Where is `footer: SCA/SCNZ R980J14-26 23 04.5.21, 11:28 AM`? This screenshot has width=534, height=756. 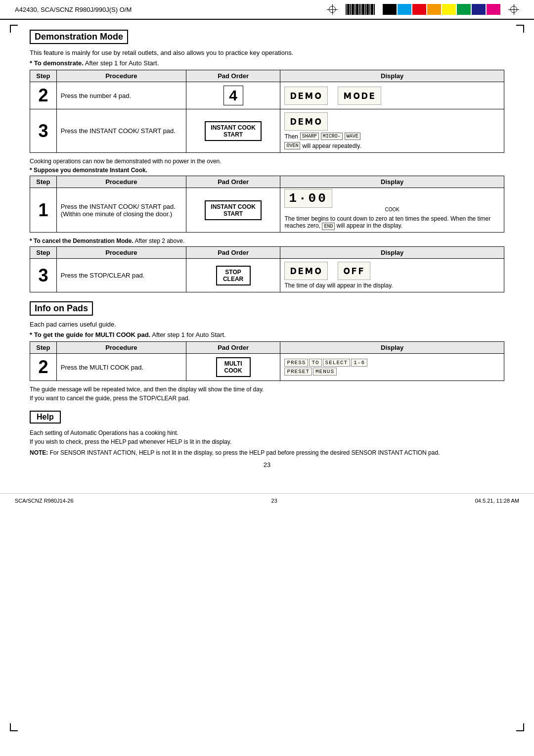
footer: SCA/SCNZ R980J14-26 23 04.5.21, 11:28 AM is located at coordinates (267, 501).